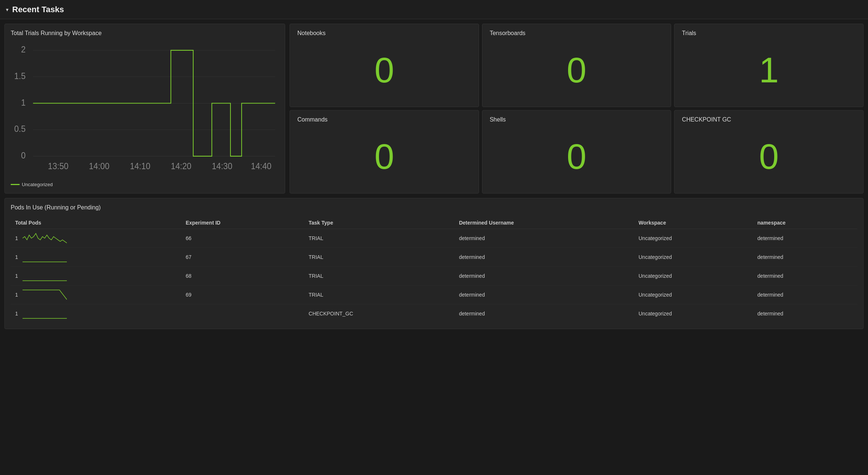 The image size is (868, 475). What do you see at coordinates (434, 257) in the screenshot?
I see `table-row: 1 67 TRIAL determined Uncategorized dete…` at bounding box center [434, 257].